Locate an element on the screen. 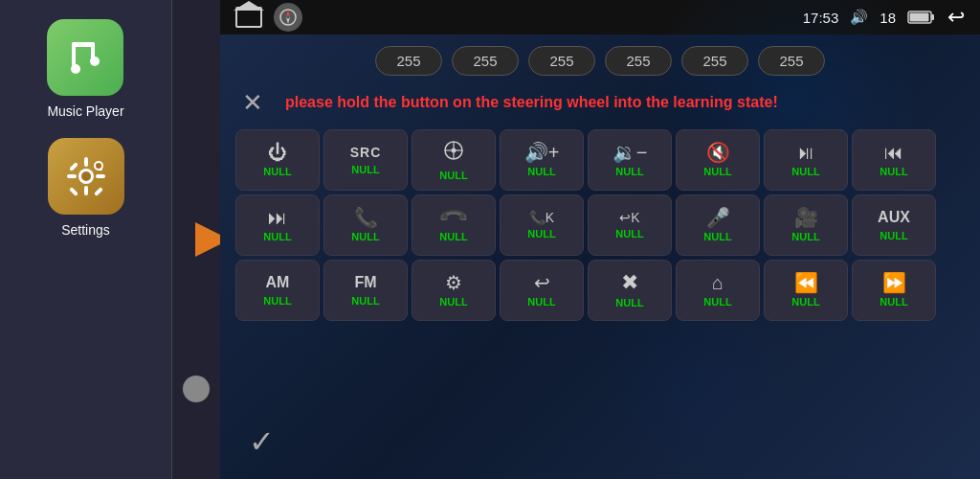  mute-icon: 🔇 is located at coordinates (718, 152).